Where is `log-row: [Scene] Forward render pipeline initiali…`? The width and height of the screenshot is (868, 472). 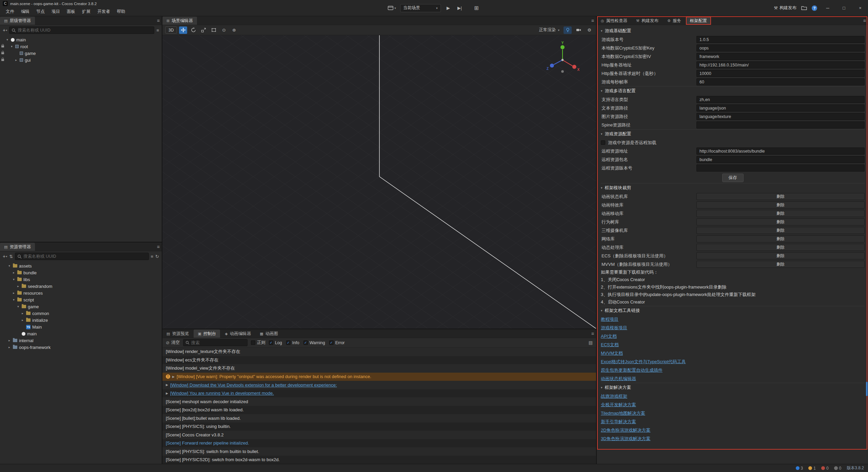 log-row: [Scene] Forward render pipeline initiali… is located at coordinates (379, 444).